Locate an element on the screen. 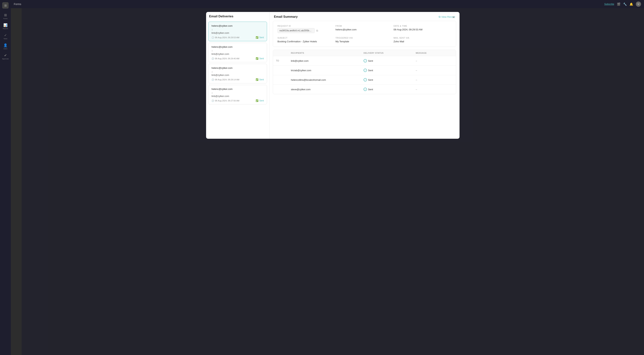 The width and height of the screenshot is (644, 355). col-recipients: RECIPIENTS is located at coordinates (327, 53).